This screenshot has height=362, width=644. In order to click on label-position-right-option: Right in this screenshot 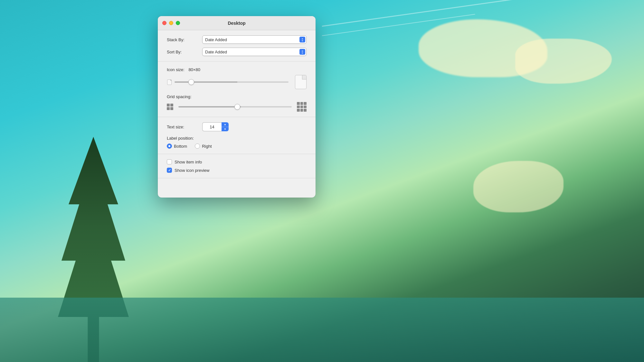, I will do `click(203, 146)`.